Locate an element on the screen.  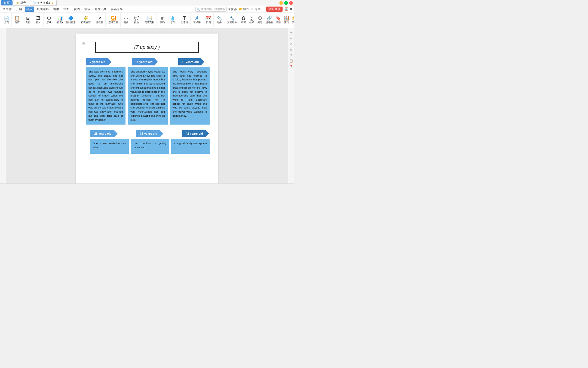
window-controls is located at coordinates (286, 3).